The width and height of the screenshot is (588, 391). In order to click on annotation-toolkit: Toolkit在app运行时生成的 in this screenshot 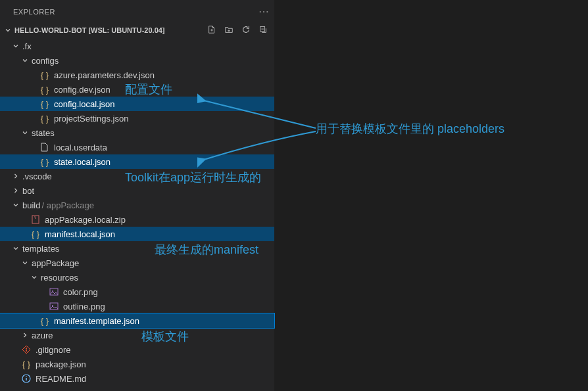, I will do `click(193, 177)`.